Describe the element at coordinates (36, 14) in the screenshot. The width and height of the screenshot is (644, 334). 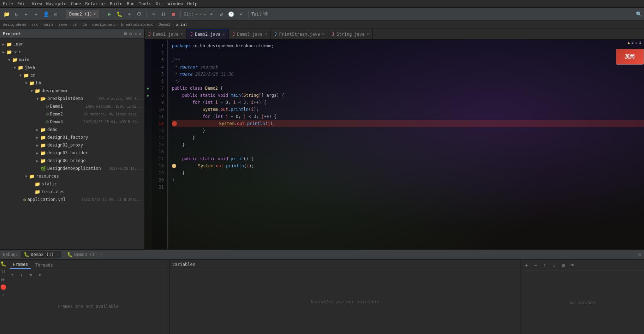
I see `forward-button: →` at that location.